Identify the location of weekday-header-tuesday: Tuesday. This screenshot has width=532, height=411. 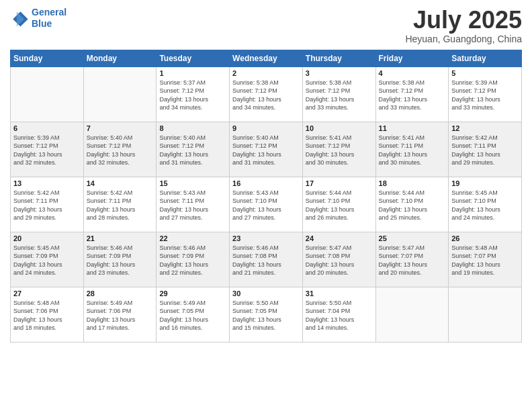
(193, 58).